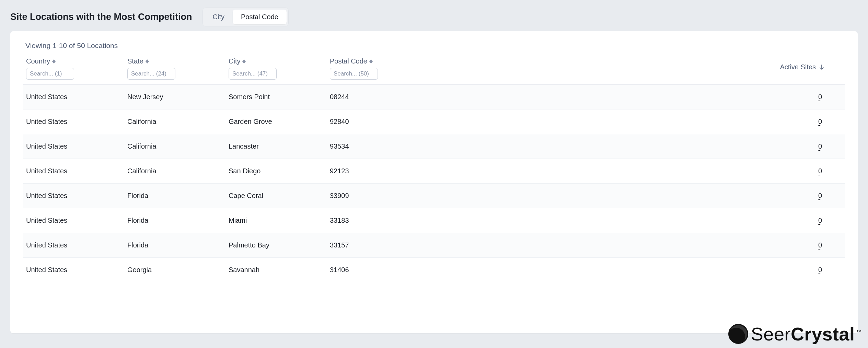 The width and height of the screenshot is (868, 348). Describe the element at coordinates (349, 61) in the screenshot. I see `col-label: Postal Code` at that location.